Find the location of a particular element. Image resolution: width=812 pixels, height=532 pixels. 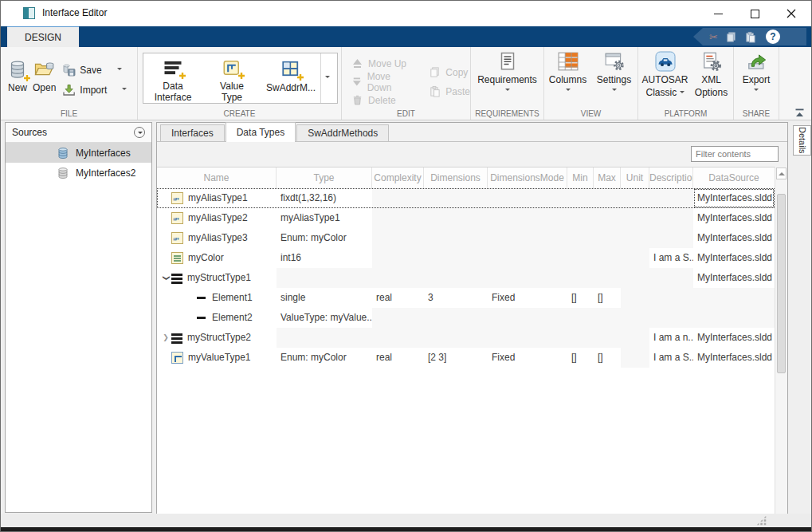

row-name: myAliasType2 is located at coordinates (218, 219).